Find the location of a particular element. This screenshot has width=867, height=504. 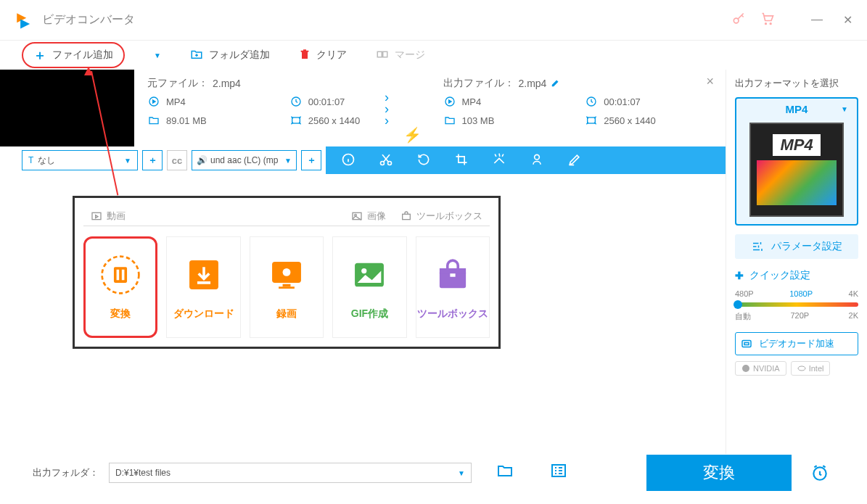

close-button: ✕ is located at coordinates (847, 20).